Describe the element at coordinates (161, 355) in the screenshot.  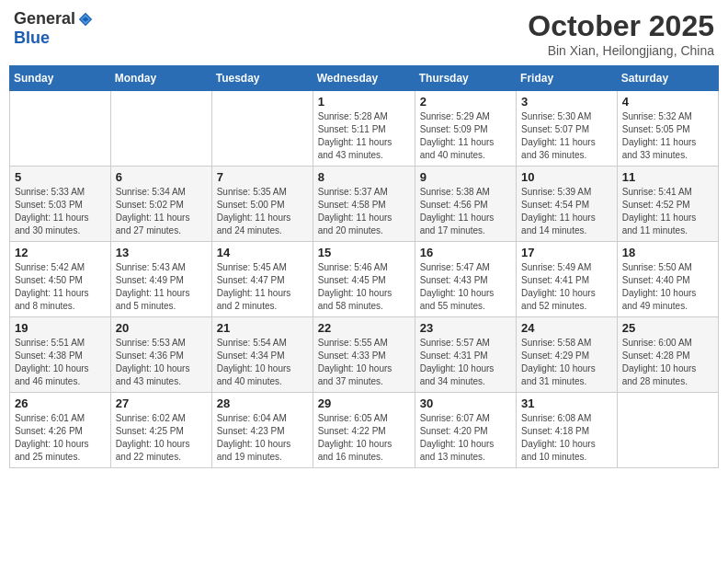
I see `calendar-cell: 20Sunrise: 5:53 AM Sunset: 4:36 PM Dayli…` at that location.